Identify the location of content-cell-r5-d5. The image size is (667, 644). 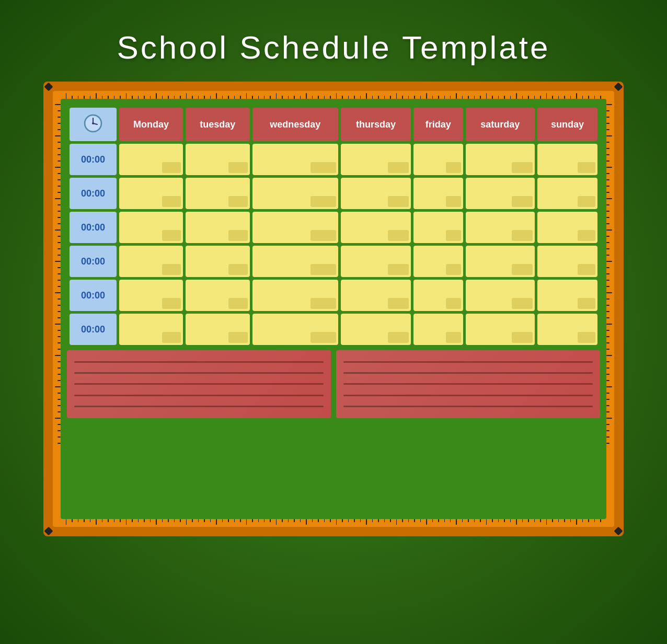
(500, 329).